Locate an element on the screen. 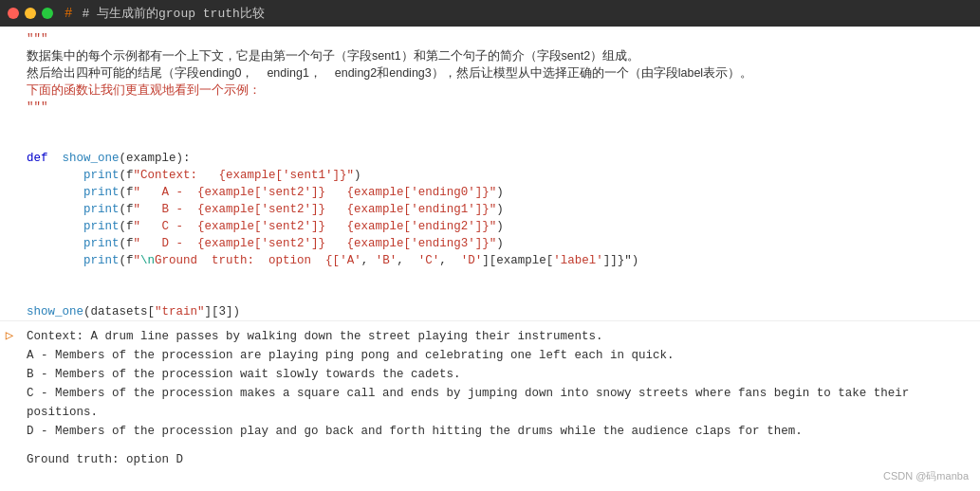 This screenshot has height=491, width=980. comment-line-0: """ is located at coordinates (499, 39).